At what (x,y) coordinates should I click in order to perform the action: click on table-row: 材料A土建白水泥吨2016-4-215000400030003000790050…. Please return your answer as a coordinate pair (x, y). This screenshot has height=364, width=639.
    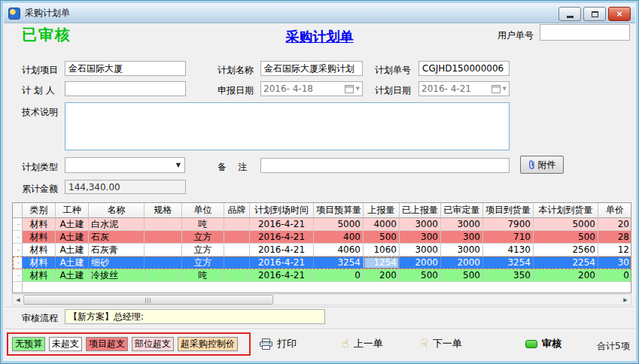
    Looking at the image, I should click on (322, 224).